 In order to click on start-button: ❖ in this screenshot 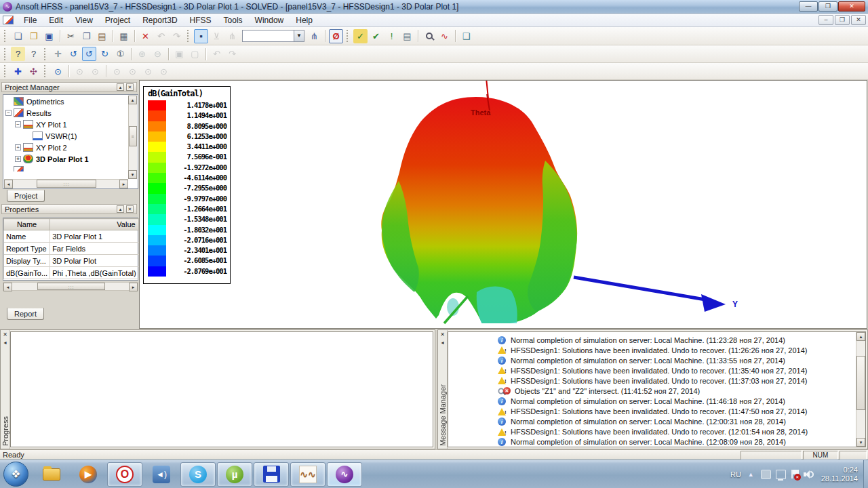, I will do `click(16, 474)`.